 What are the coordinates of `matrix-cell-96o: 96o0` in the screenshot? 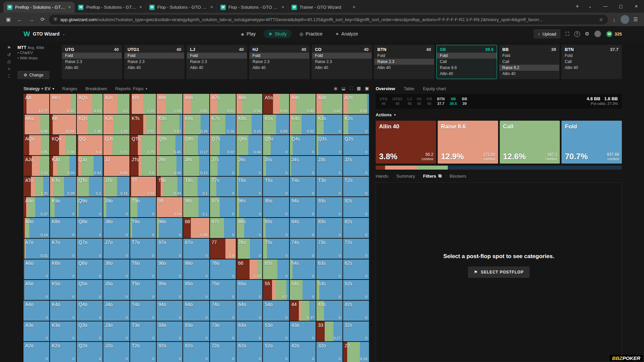 It's located at (170, 269).